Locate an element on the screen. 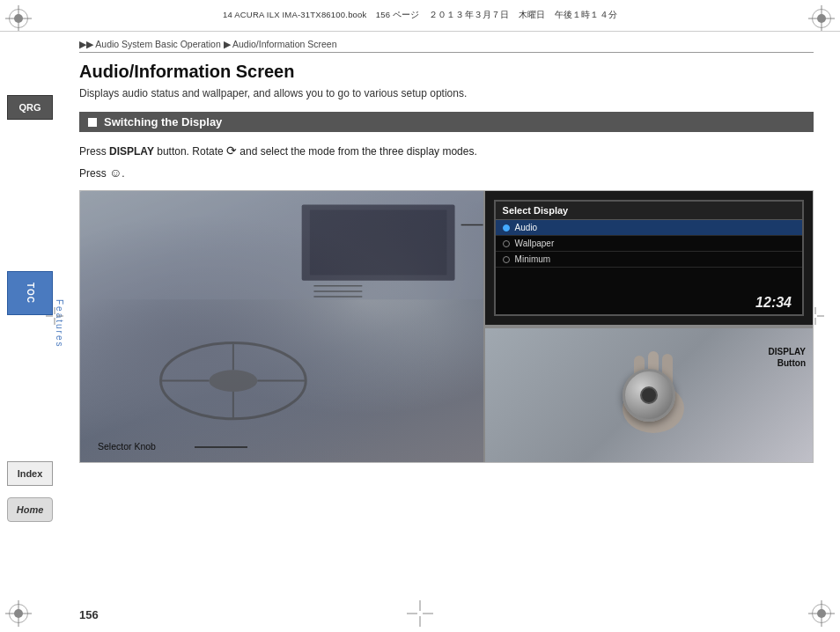 This screenshot has height=632, width=840. knob is located at coordinates (649, 395).